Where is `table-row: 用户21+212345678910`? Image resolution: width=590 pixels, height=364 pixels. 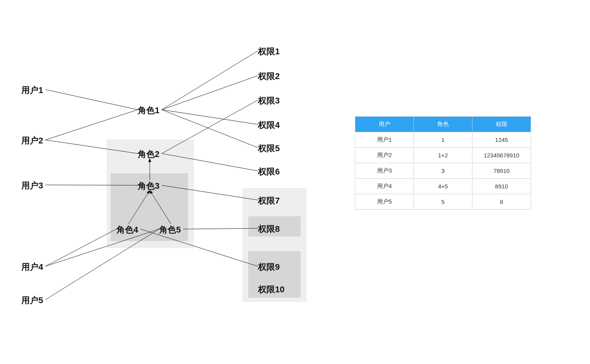
table-row: 用户21+212345678910 is located at coordinates (443, 155).